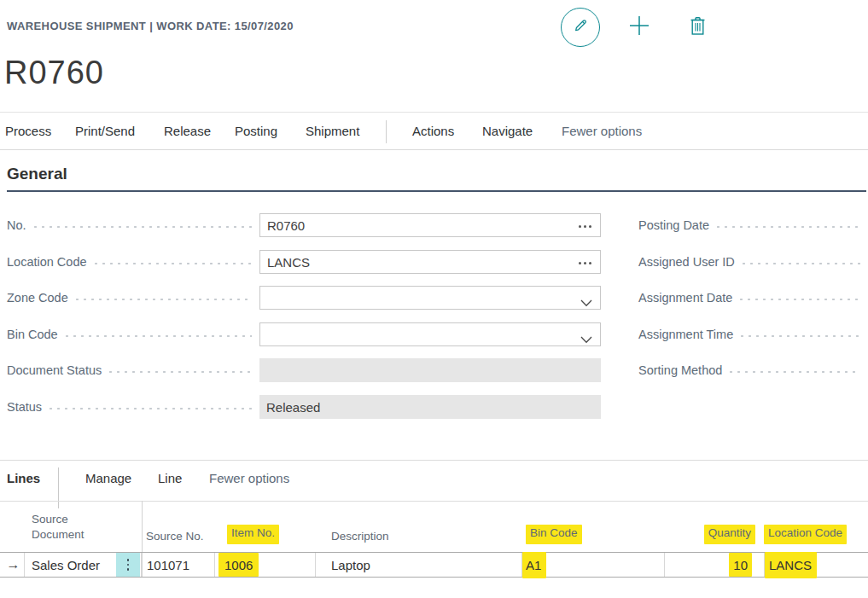 The height and width of the screenshot is (598, 868). I want to click on field-bin-code: Bin Code, so click(304, 334).